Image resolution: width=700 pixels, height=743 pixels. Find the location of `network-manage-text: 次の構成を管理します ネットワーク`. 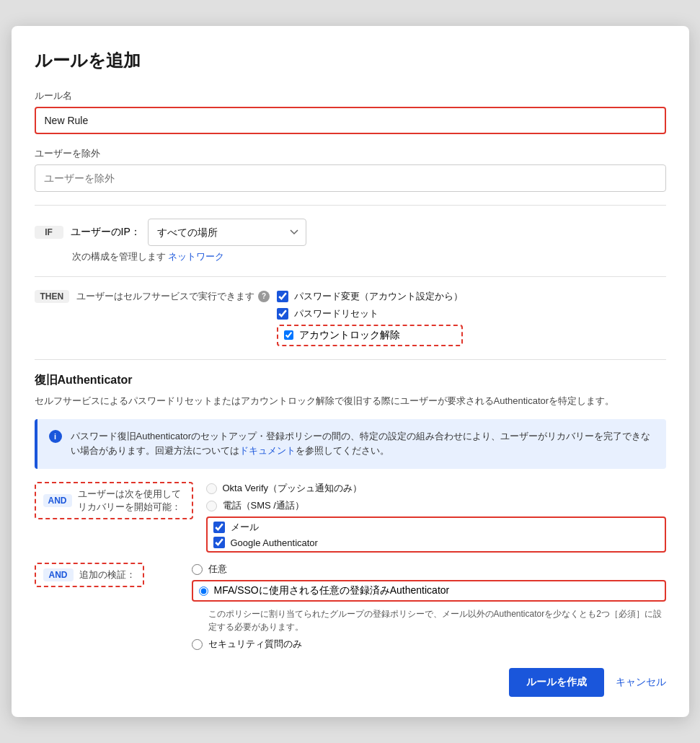

network-manage-text: 次の構成を管理します ネットワーク is located at coordinates (369, 257).